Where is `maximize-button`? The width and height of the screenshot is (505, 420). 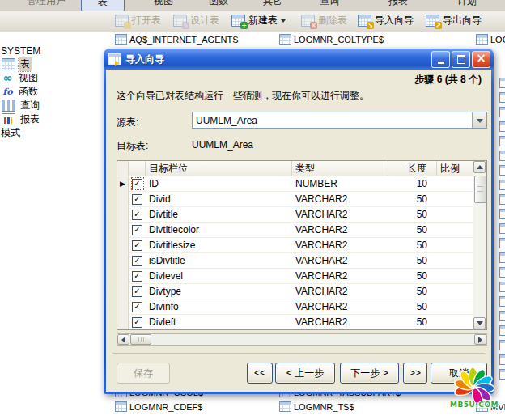
maximize-button is located at coordinates (461, 60).